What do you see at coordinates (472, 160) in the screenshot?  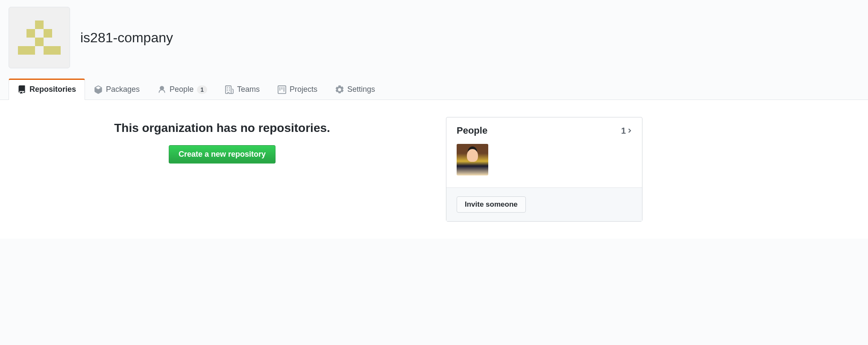 I see `member-avatar` at bounding box center [472, 160].